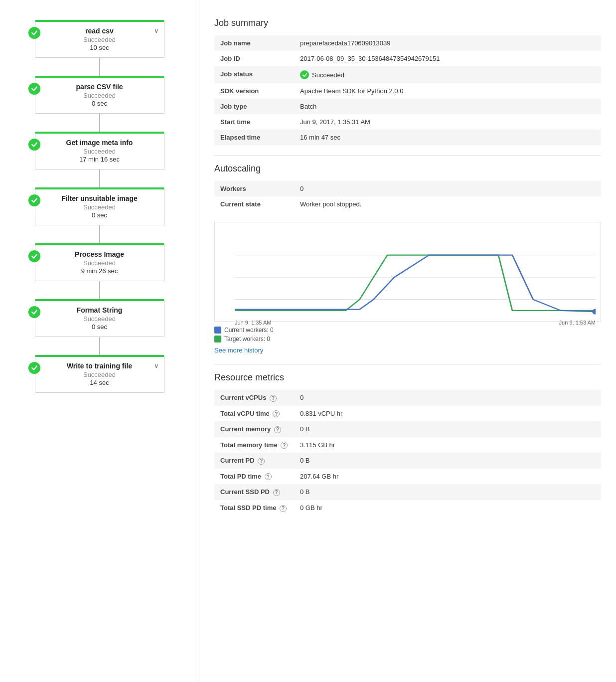 The image size is (616, 682). I want to click on step-time-format-string: 0 sec, so click(100, 327).